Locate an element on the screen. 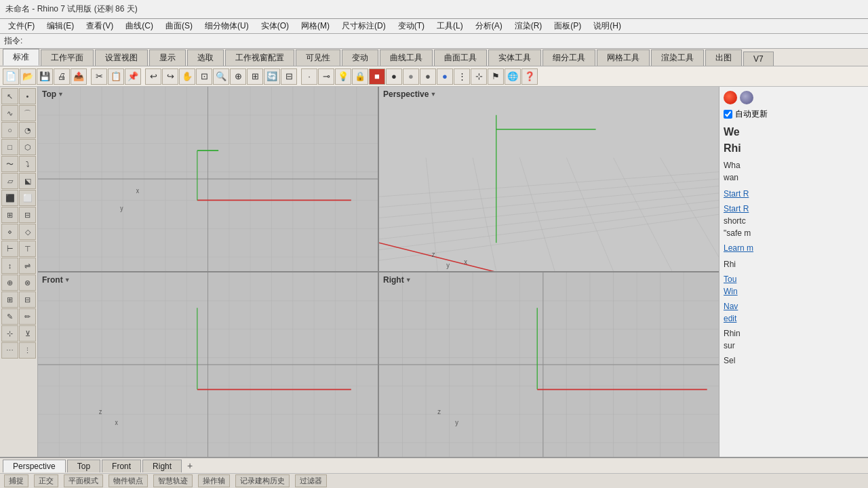  analyse-btn: ⚑ is located at coordinates (496, 77).